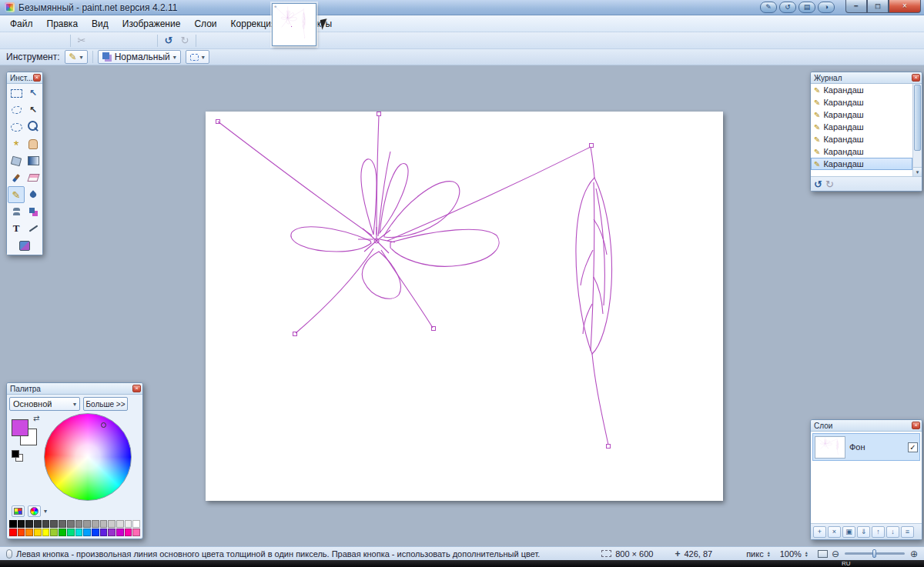 Image resolution: width=924 pixels, height=567 pixels. What do you see at coordinates (830, 185) in the screenshot?
I see `history-redo-button: ↻` at bounding box center [830, 185].